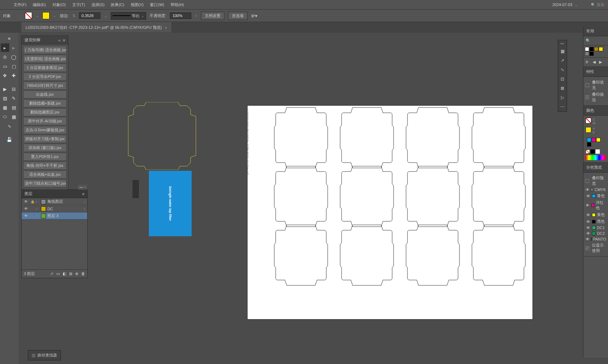  What do you see at coordinates (14, 89) in the screenshot?
I see `align-tool: ⊟` at bounding box center [14, 89].